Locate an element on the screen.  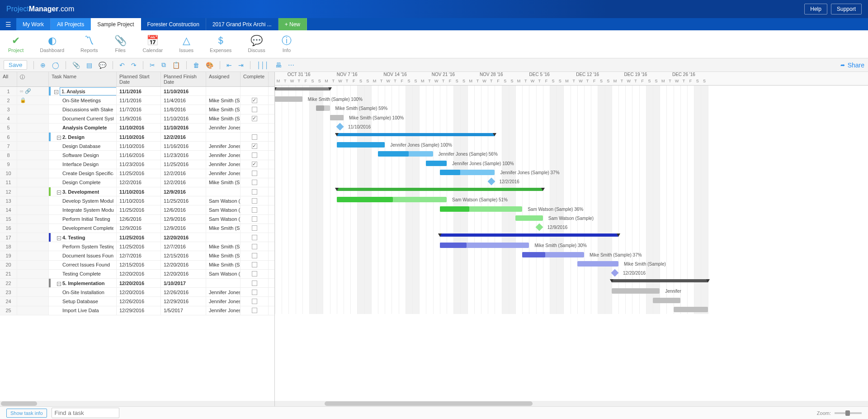
table-row: 1∞ 🔗−11/1/201611/10/2016 is located at coordinates (137, 91).